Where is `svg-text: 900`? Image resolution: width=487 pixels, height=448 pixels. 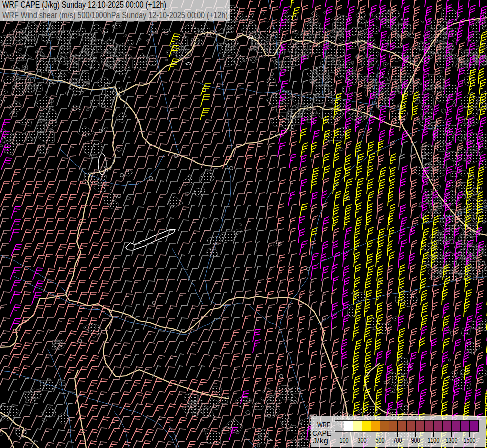 svg-text: 900 is located at coordinates (416, 440).